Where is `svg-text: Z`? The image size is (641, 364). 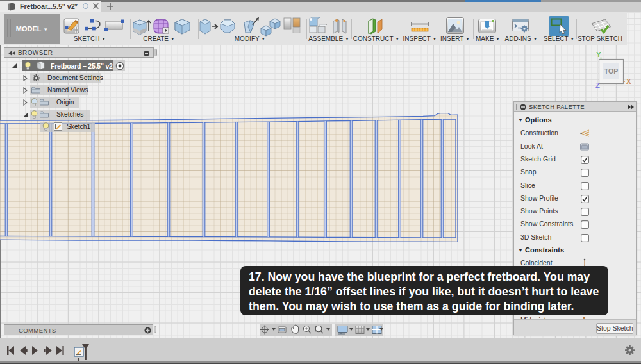 svg-text: Z is located at coordinates (597, 85).